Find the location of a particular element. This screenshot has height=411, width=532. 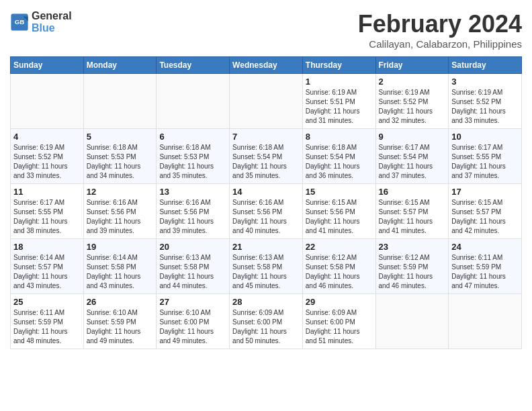

calendar-cell: 27Sunrise: 6:10 AM Sunset: 6:00 PM Dayli… is located at coordinates (193, 322).